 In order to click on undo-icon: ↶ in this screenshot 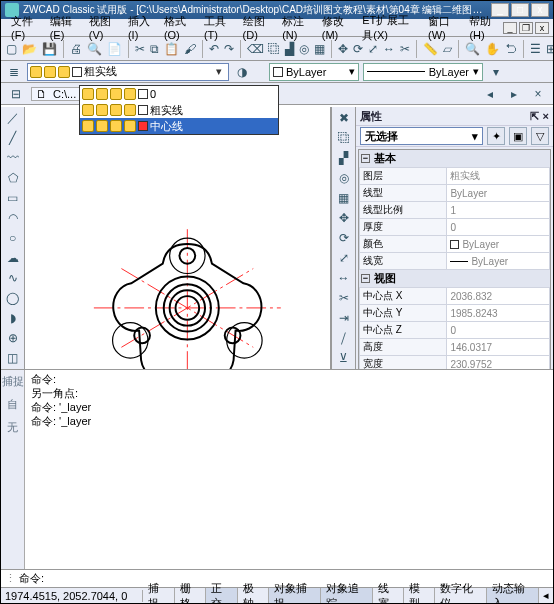, I will do `click(214, 49)`.